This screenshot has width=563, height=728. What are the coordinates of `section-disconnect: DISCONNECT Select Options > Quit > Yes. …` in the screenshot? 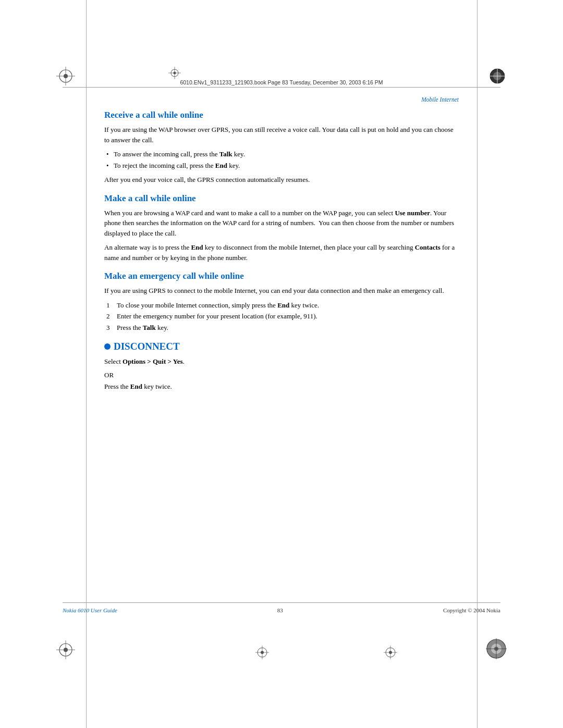 It's located at (282, 366).